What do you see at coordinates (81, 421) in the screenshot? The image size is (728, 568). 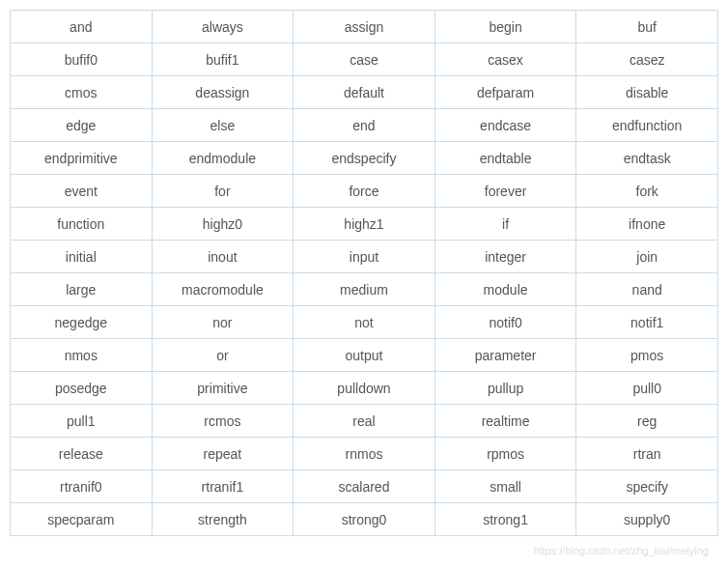 I see `table-cell: pull1` at bounding box center [81, 421].